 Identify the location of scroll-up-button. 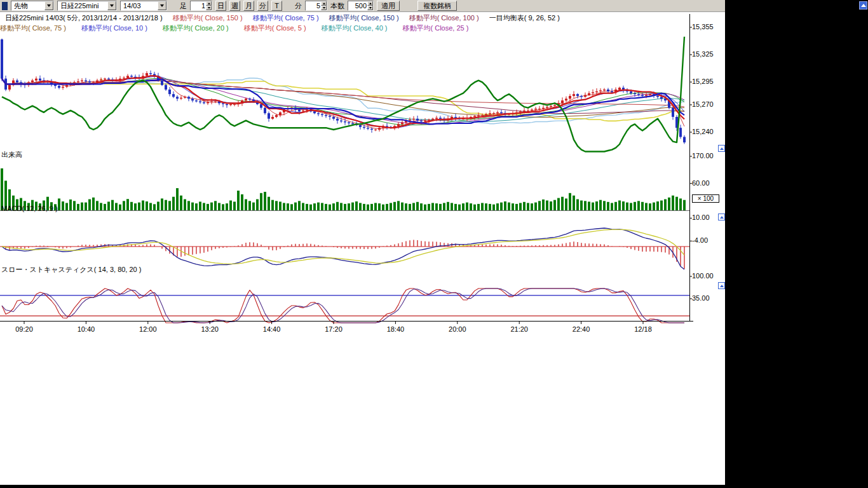
(863, 5).